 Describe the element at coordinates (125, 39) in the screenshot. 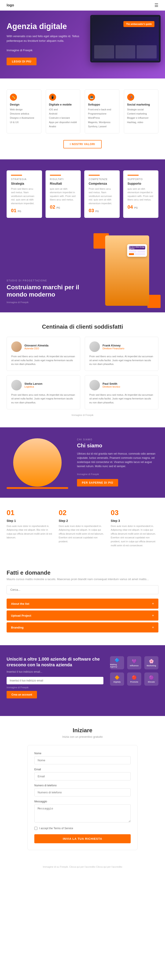

I see `hero-laptop: The ambassador's guide` at that location.